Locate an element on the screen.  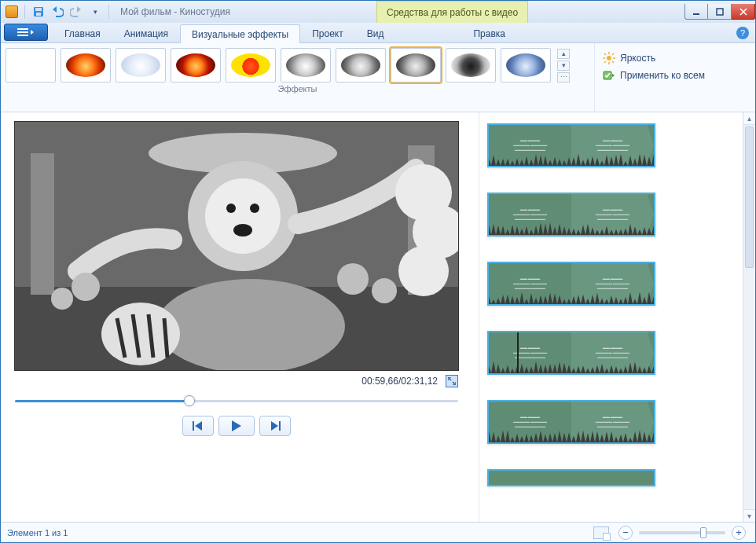
timeline-clip is located at coordinates (571, 478).